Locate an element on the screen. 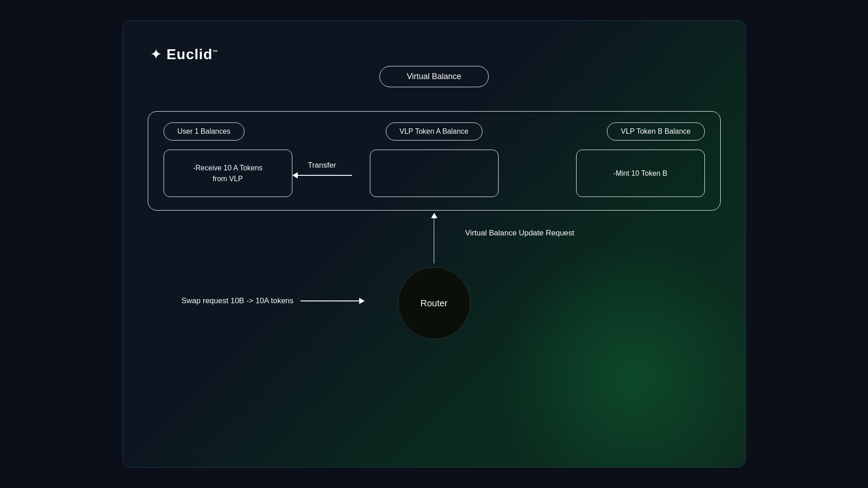 The image size is (868, 488). swap-request-label: Swap request 10B -> 10A tokens is located at coordinates (238, 301).